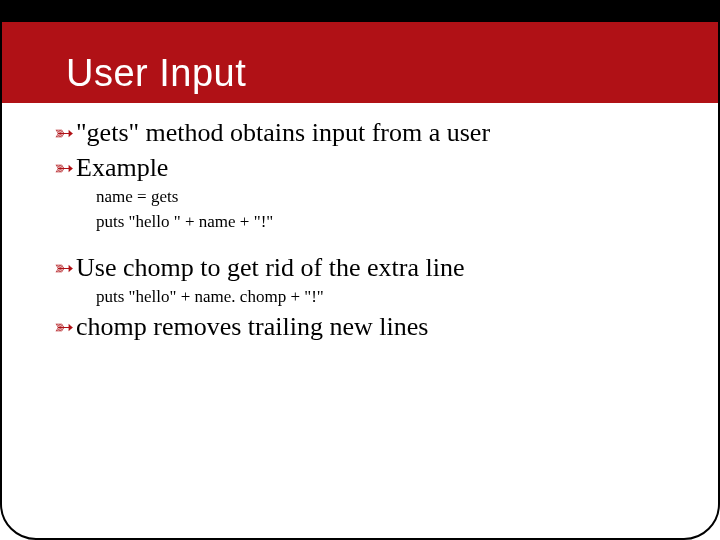 The height and width of the screenshot is (540, 720). Describe the element at coordinates (270, 268) in the screenshot. I see `bullet-text: Use chomp to get rid of the extra line` at that location.